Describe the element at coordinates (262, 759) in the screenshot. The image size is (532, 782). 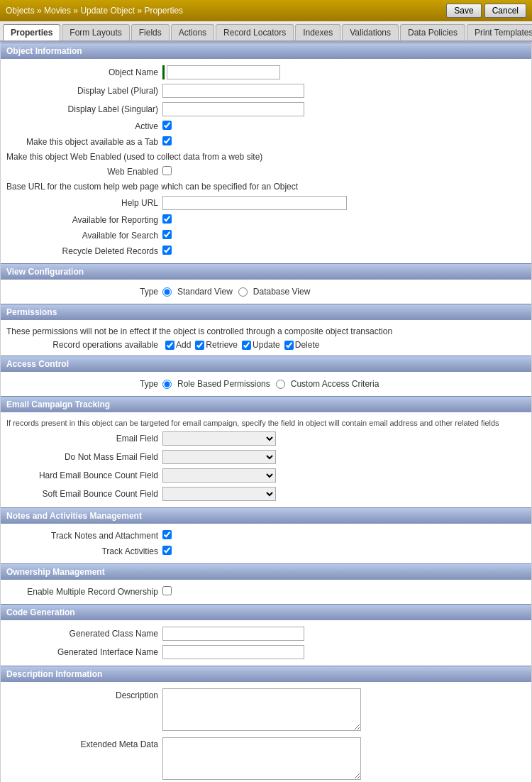
I see `extended-meta-textarea` at that location.